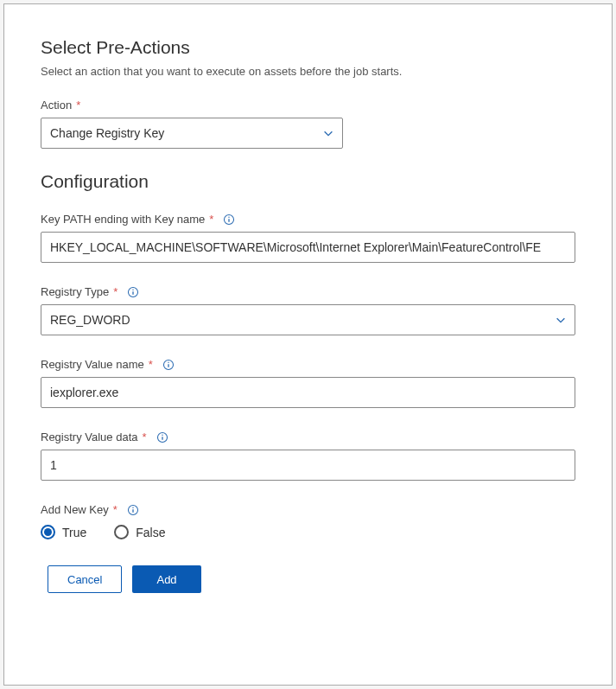 The height and width of the screenshot is (689, 616). Describe the element at coordinates (48, 533) in the screenshot. I see `radio-dot` at that location.